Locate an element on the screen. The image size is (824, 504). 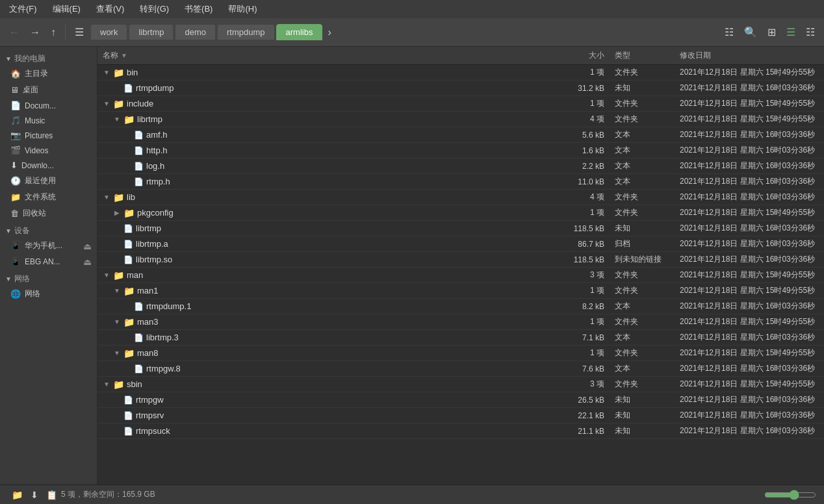
table-row: 📄 librtmp 118.5 kB 未知 2021年12月18日 星期六 16… is located at coordinates (461, 229).